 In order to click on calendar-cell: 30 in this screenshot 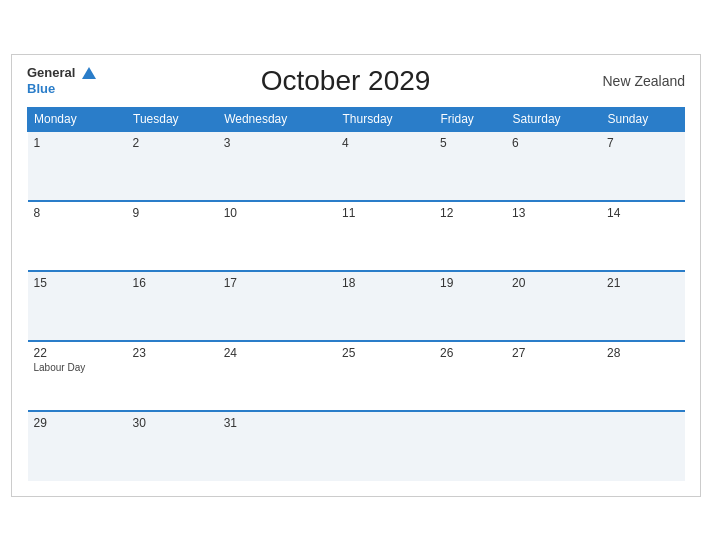, I will do `click(172, 446)`.